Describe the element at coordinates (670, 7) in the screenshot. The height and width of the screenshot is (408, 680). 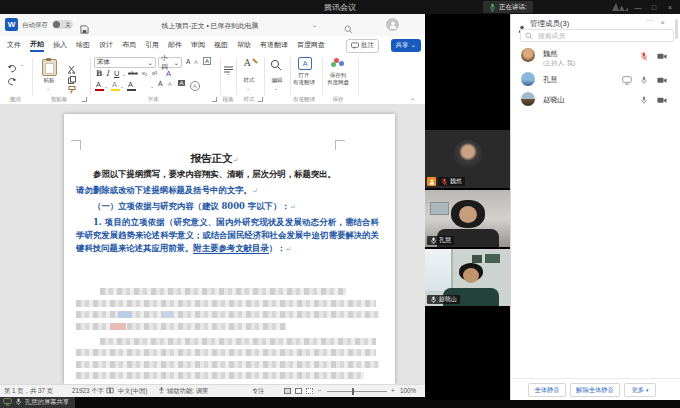
I see `close-window-button: ×` at that location.